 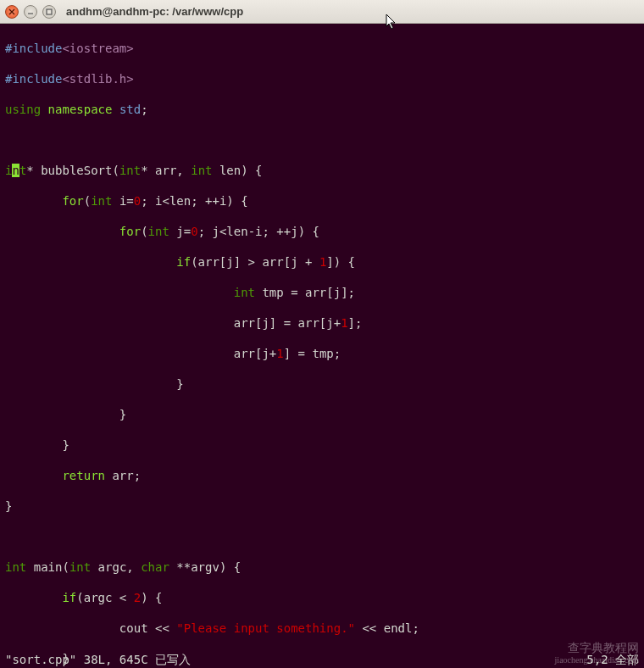 I want to click on status-bar: "sort.cpp" 38L, 645C 已写入 5,2 全部, so click(x=322, y=660).